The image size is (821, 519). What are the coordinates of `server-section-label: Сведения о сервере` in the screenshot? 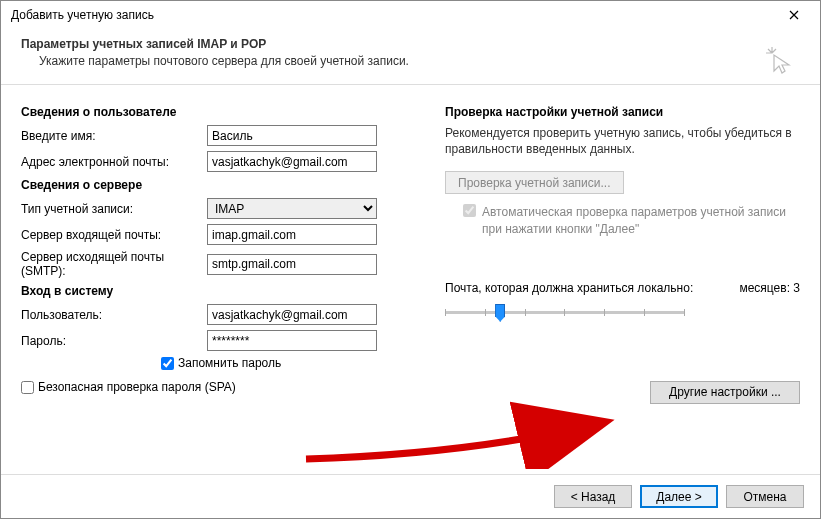 It's located at (221, 185).